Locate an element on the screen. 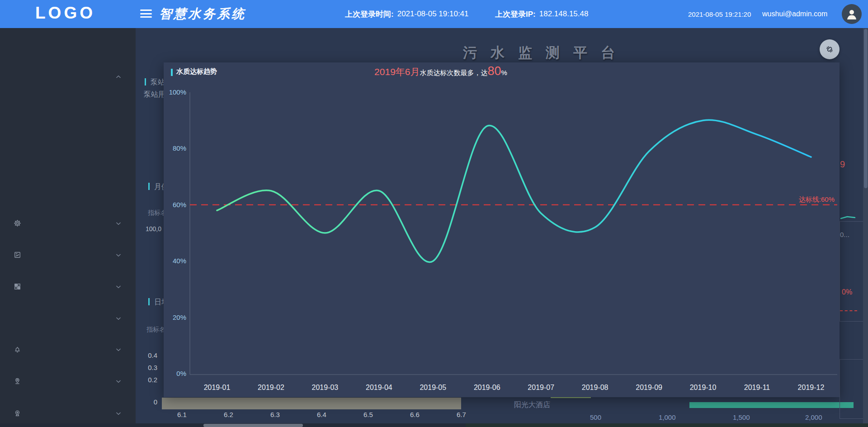 Image resolution: width=868 pixels, height=427 pixels. last-login-ip-value: 182.148.15.48 is located at coordinates (564, 14).